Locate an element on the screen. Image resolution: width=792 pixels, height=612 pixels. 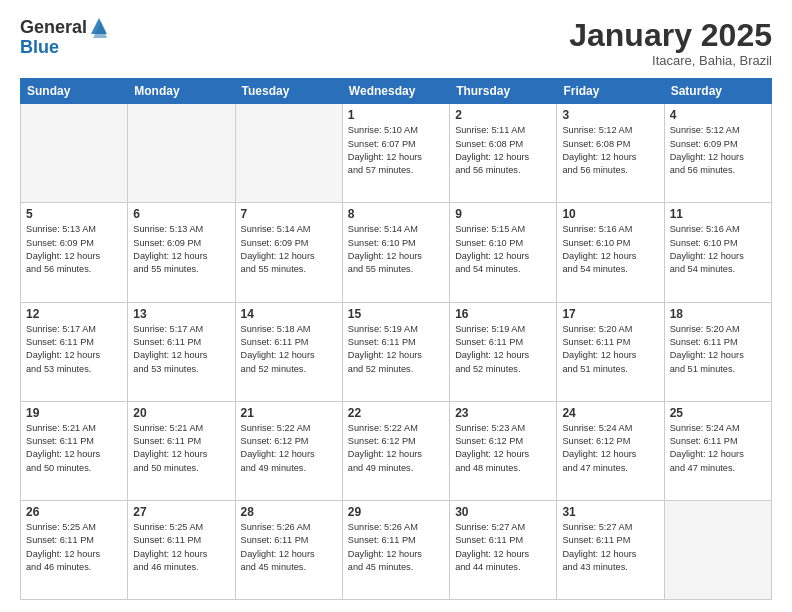
table-row: 3Sunrise: 5:12 AM Sunset: 6:08 PM Daylig… is located at coordinates (610, 154).